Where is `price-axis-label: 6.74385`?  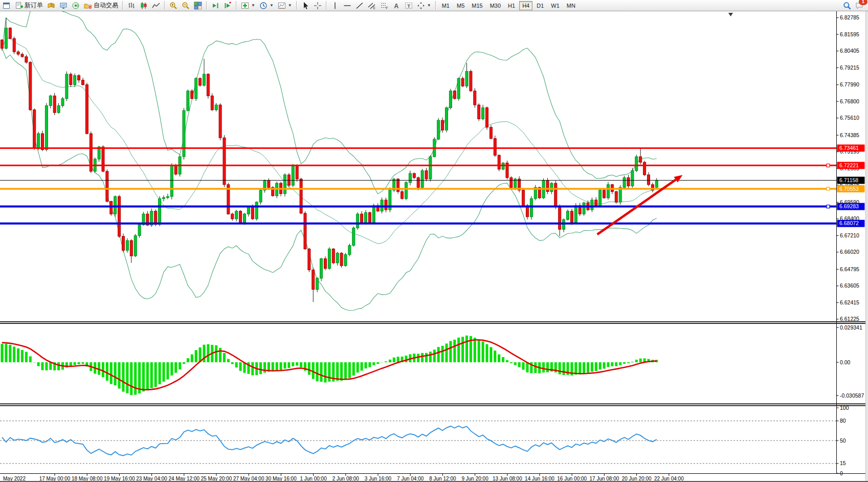 price-axis-label: 6.74385 is located at coordinates (850, 135).